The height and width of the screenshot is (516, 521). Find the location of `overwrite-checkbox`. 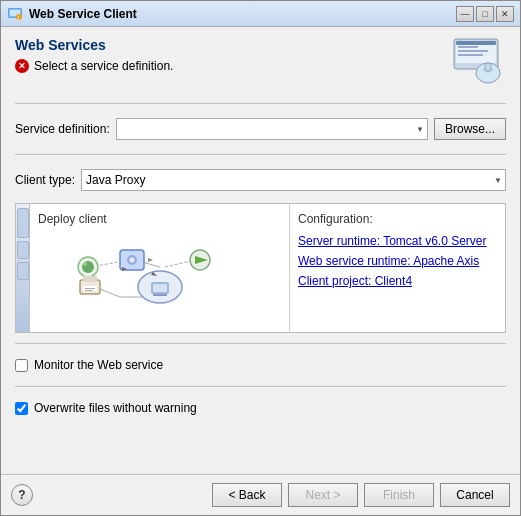

overwrite-checkbox is located at coordinates (22, 408).